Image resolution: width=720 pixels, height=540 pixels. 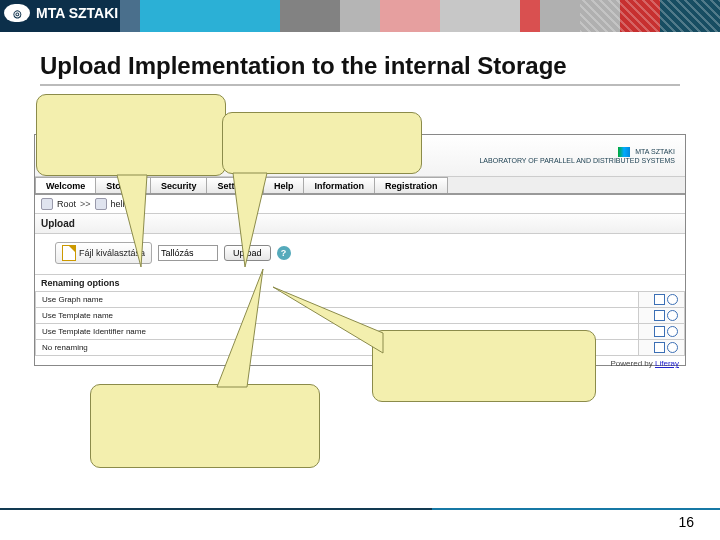 What do you see at coordinates (47, 204) in the screenshot?
I see `home-icon` at bounding box center [47, 204].